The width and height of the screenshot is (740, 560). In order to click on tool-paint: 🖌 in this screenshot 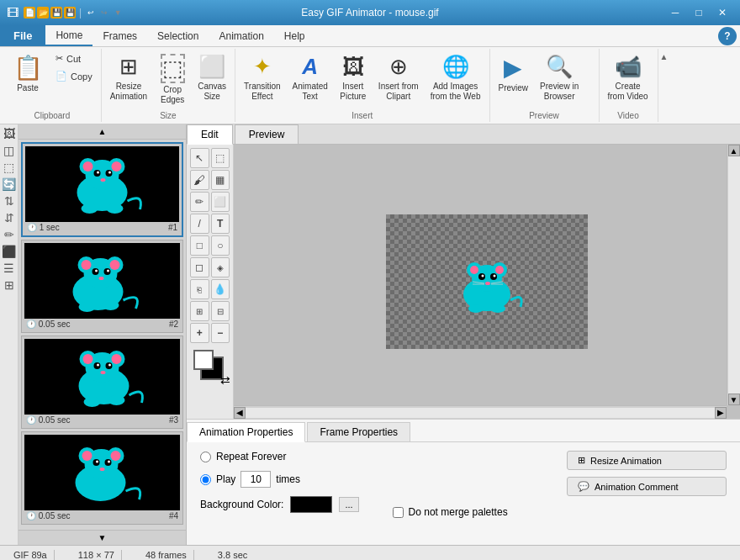, I will do `click(200, 180)`.